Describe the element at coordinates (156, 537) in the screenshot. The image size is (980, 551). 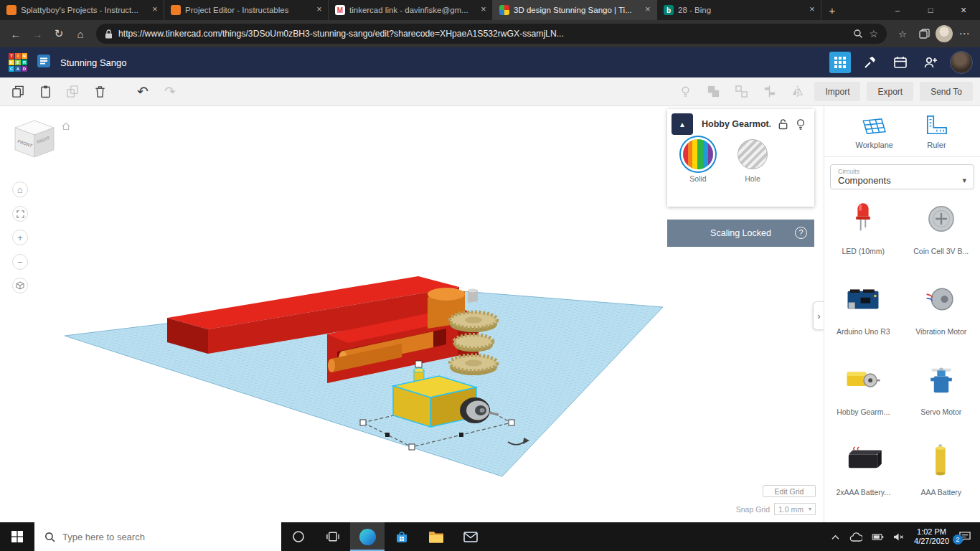
I see `search-input` at that location.